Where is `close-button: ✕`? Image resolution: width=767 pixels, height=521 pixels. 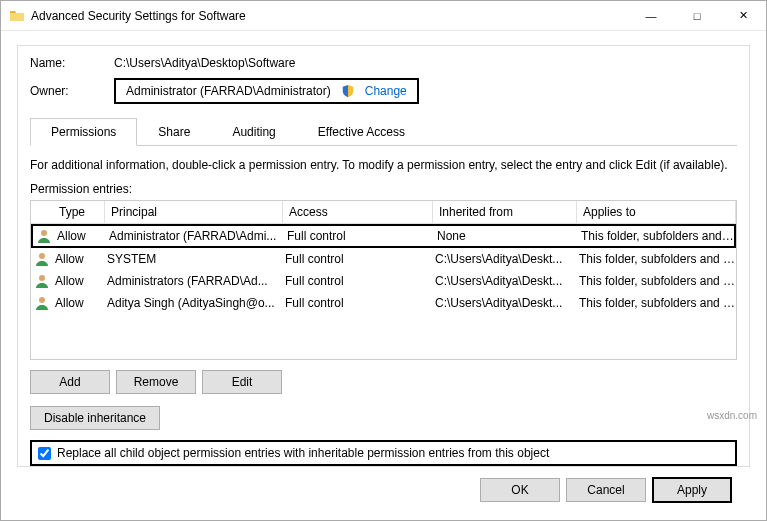 close-button: ✕ is located at coordinates (743, 16).